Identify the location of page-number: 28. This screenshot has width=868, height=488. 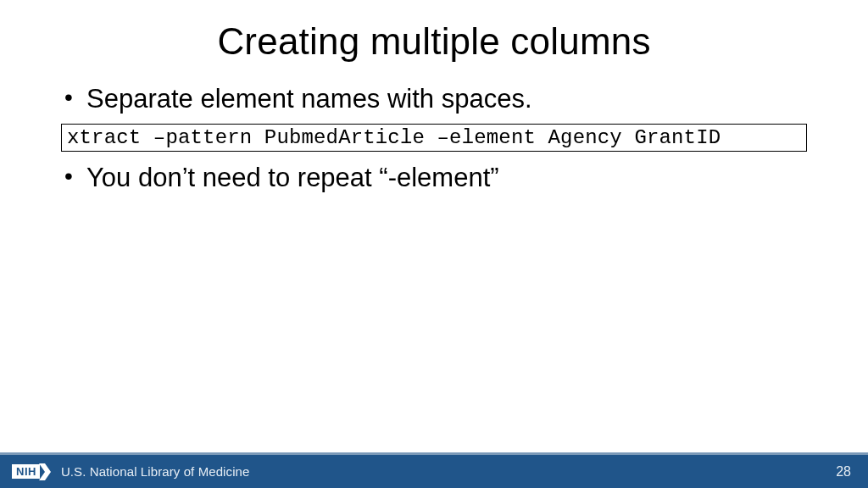
(843, 472).